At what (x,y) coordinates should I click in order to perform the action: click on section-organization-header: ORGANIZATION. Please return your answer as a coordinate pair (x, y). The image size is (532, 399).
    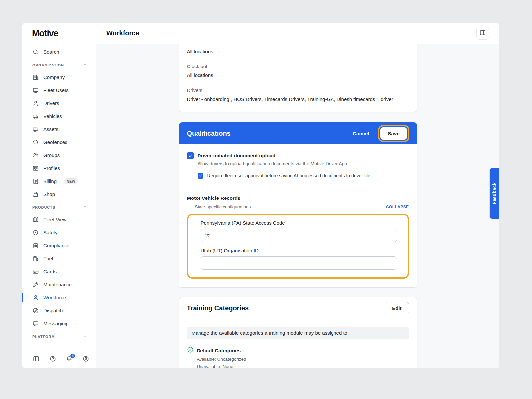
    Looking at the image, I should click on (59, 65).